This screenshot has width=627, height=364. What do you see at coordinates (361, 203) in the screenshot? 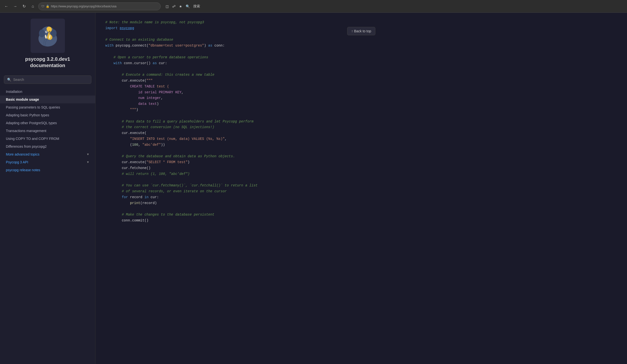
I see `code-line-26: print(record)` at bounding box center [361, 203].